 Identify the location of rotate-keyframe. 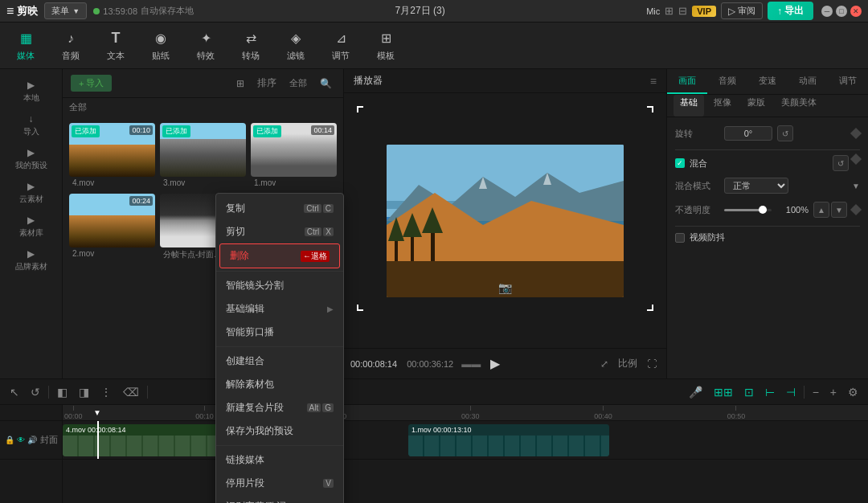
(856, 133).